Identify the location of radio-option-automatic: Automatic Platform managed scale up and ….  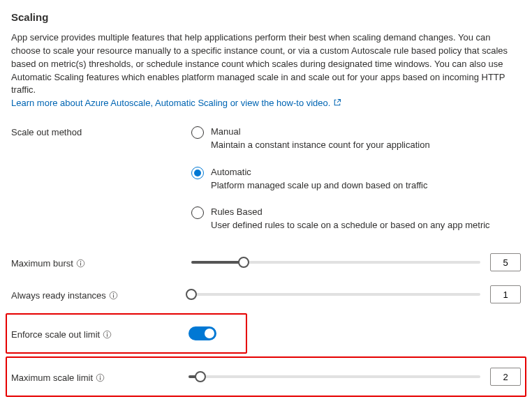
(356, 179).